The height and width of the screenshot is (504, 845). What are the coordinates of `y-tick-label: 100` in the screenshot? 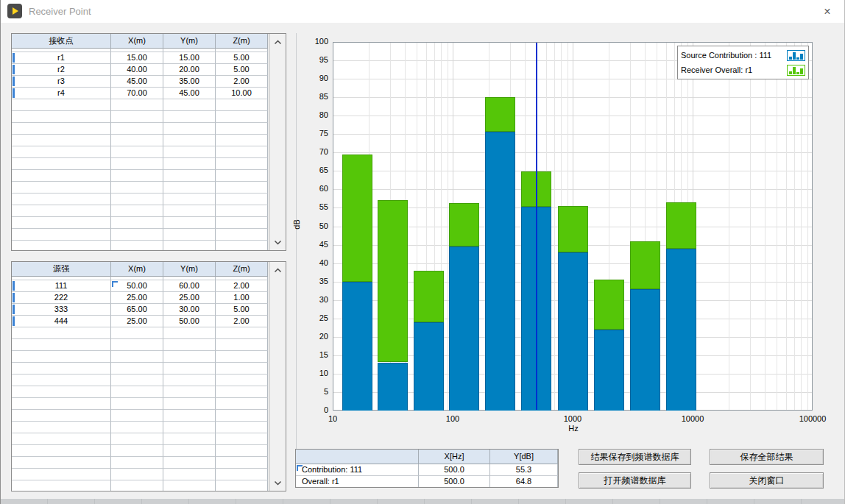 It's located at (317, 41).